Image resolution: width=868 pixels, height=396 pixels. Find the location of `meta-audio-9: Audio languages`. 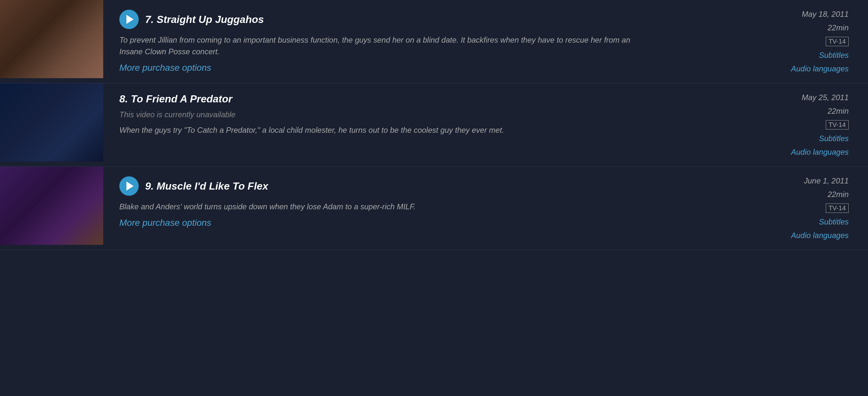

meta-audio-9: Audio languages is located at coordinates (820, 235).